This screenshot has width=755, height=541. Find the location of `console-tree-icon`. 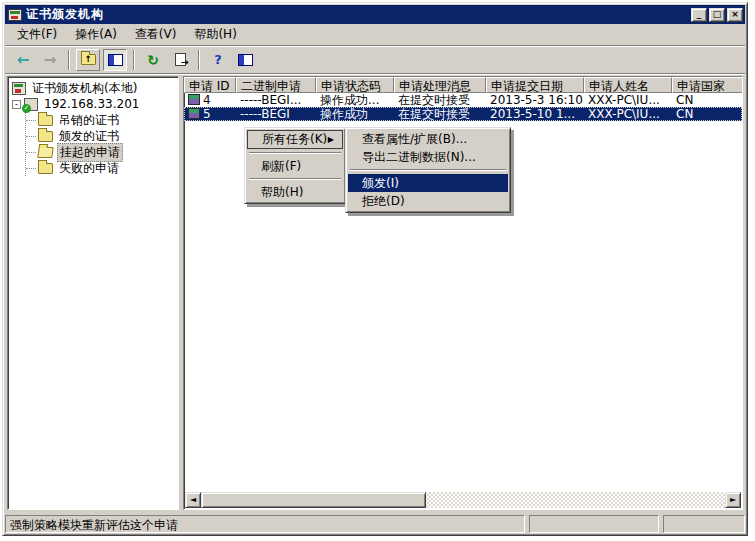

console-tree-icon is located at coordinates (116, 60).